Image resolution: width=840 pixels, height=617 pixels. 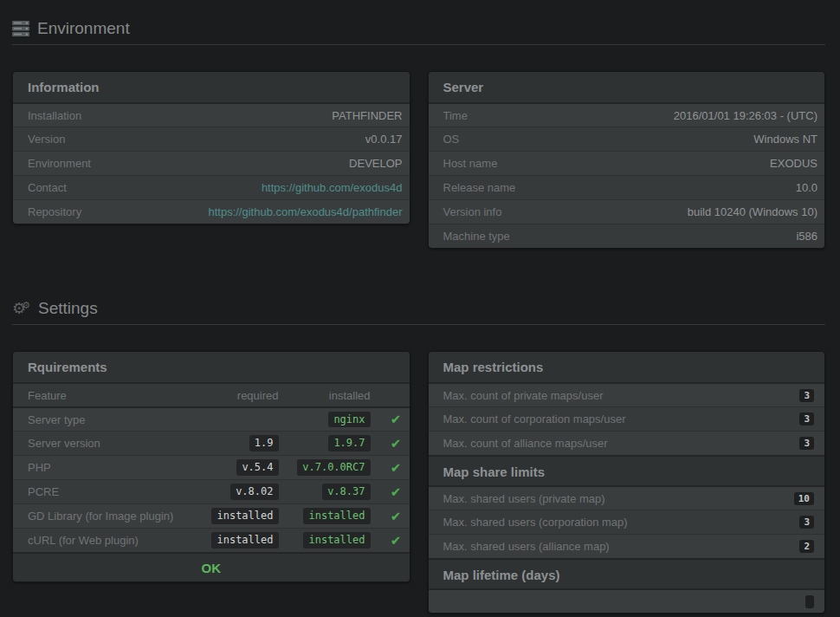 What do you see at coordinates (627, 497) in the screenshot?
I see `table-row: Max. shared users (private map)10` at bounding box center [627, 497].